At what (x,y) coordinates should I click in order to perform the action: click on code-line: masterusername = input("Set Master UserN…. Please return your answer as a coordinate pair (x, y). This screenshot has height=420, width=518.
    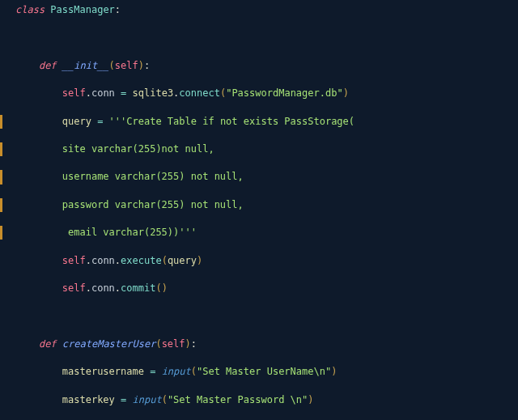
    Looking at the image, I should click on (259, 372).